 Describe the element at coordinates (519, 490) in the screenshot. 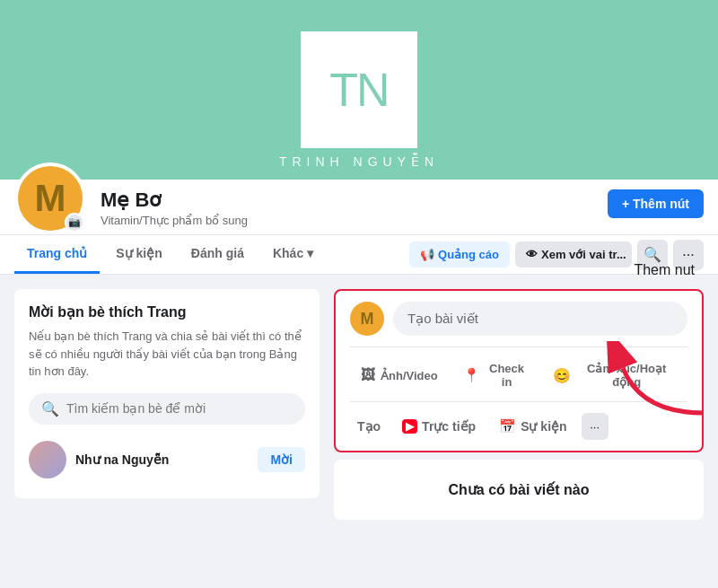

I see `no-posts-card: Chưa có bài viết nào` at that location.